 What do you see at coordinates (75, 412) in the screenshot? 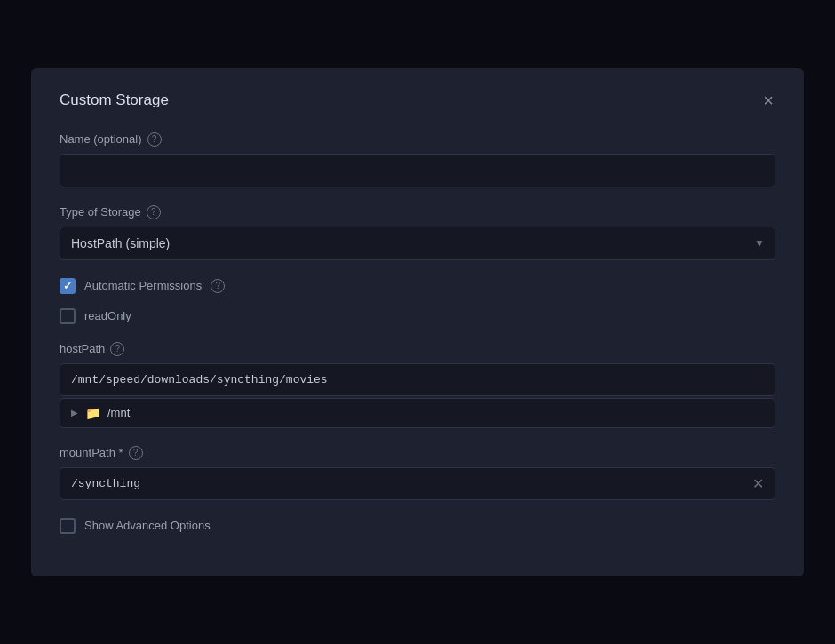
I see `triangle-icon: ▶` at bounding box center [75, 412].